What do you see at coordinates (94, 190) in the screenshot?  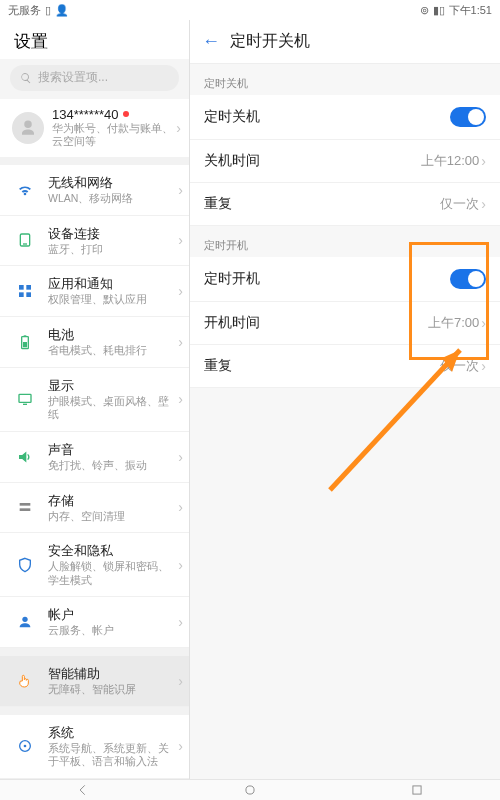 I see `sidebar-item-wifi: 无线和网络WLAN、移动网络›` at bounding box center [94, 190].